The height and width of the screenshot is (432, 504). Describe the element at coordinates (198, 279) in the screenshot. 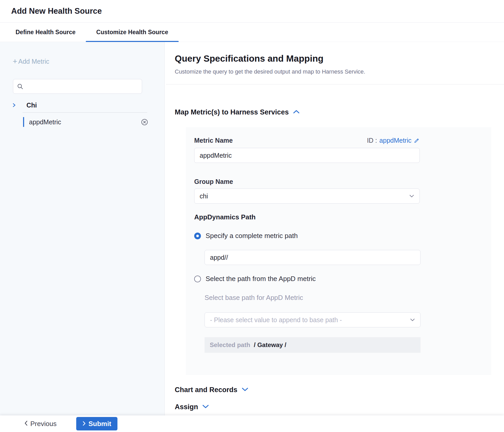

I see `radio-unselected-icon` at that location.